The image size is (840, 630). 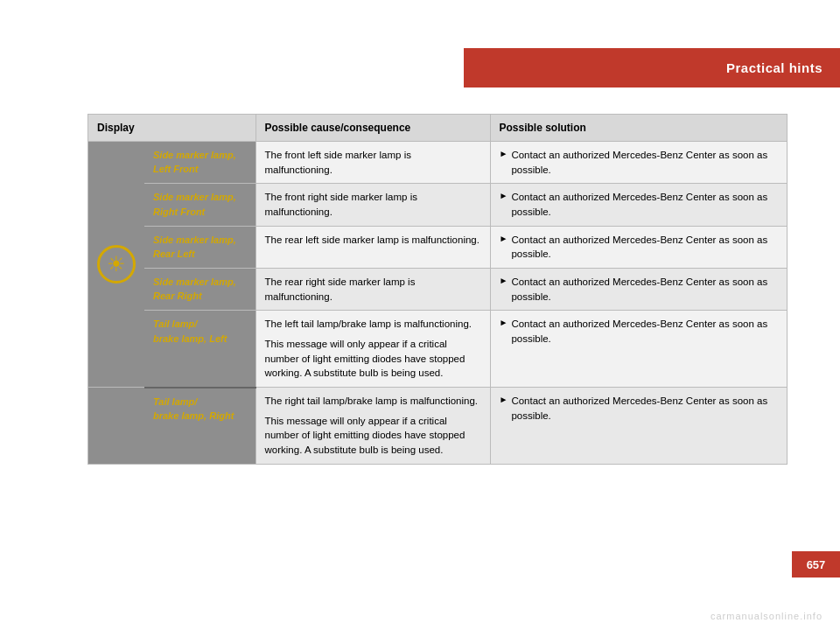 What do you see at coordinates (200, 349) in the screenshot?
I see `sub-label-cell: Tail lamp/brake lamp, Left` at bounding box center [200, 349].